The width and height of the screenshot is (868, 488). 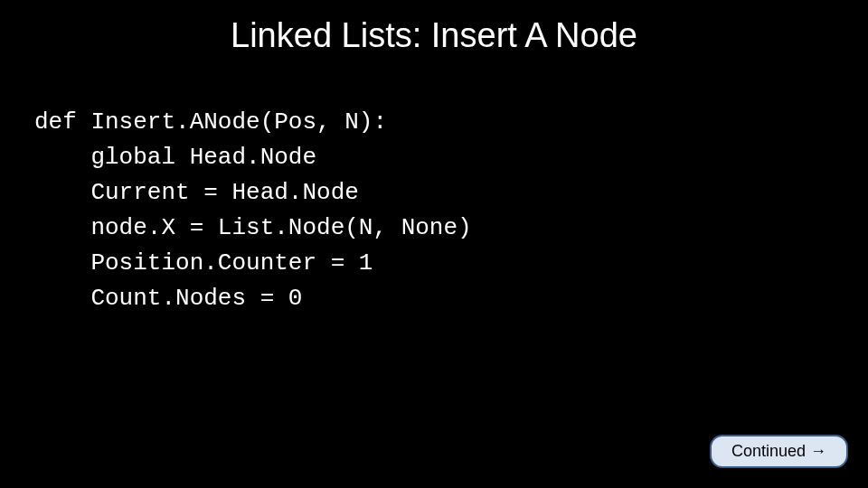 I want to click on continued-button: Continued →, so click(x=779, y=452).